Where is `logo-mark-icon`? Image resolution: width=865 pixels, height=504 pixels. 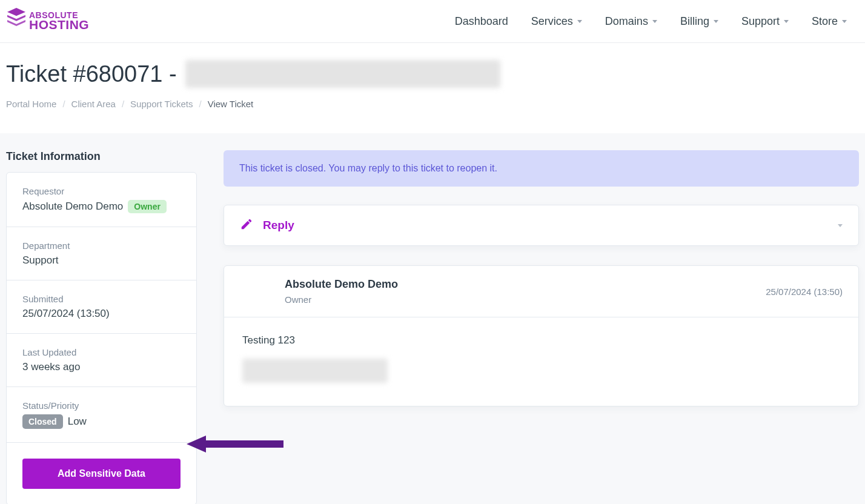
logo-mark-icon is located at coordinates (16, 21).